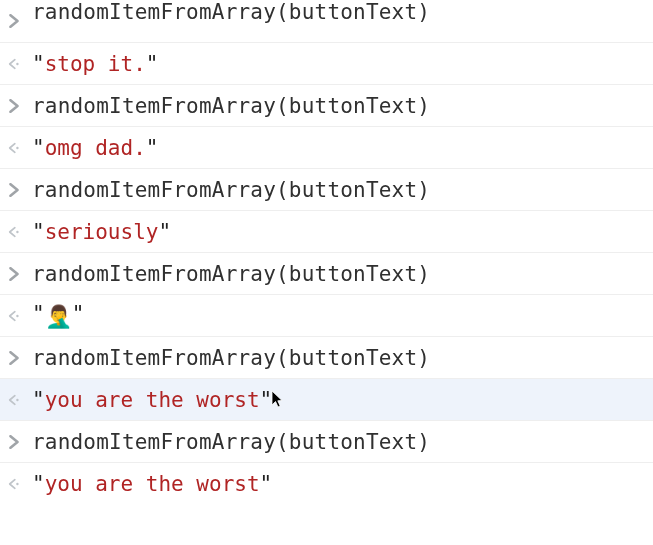 Image resolution: width=653 pixels, height=545 pixels. What do you see at coordinates (326, 63) in the screenshot?
I see `console-output-row: "stop it."` at bounding box center [326, 63].